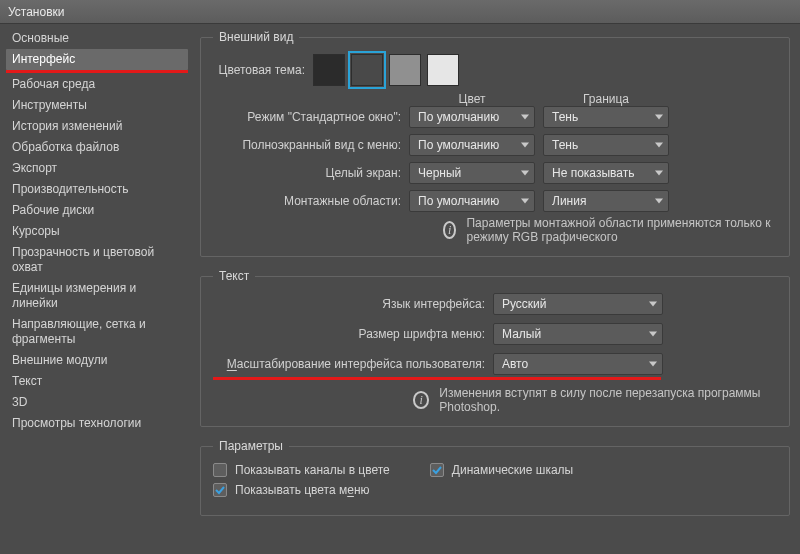 Image resolution: width=800 pixels, height=554 pixels. I want to click on swatch-light, so click(443, 70).